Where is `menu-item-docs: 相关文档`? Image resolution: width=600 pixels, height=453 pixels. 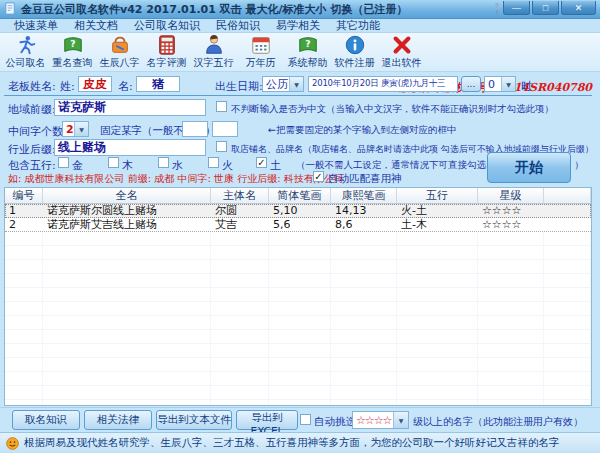
menu-item-docs: 相关文档 is located at coordinates (96, 26).